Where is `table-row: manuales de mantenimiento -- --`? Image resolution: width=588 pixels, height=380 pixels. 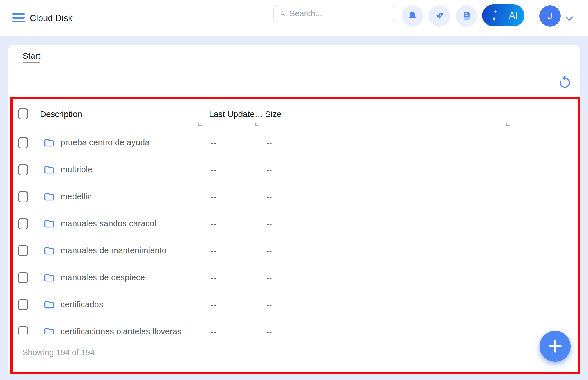 table-row: manuales de mantenimiento -- -- is located at coordinates (263, 251).